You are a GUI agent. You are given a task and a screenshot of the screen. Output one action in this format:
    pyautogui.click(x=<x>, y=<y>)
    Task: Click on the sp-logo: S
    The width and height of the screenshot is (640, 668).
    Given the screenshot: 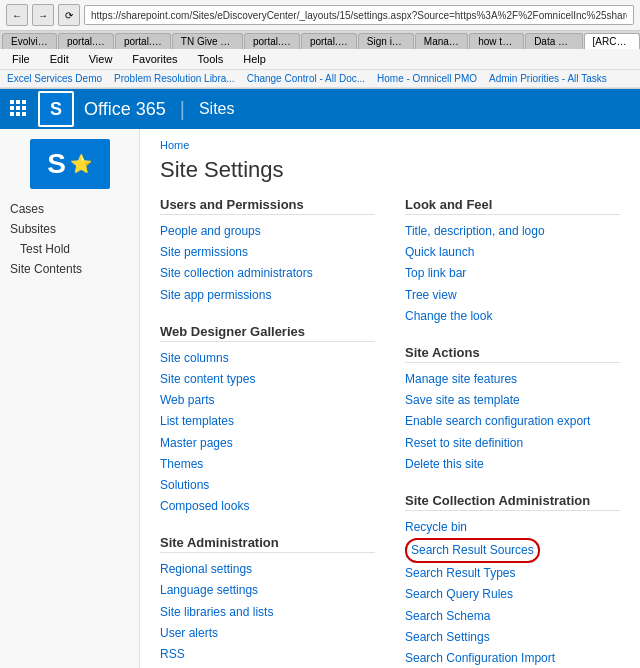 What is the action you would take?
    pyautogui.click(x=56, y=109)
    